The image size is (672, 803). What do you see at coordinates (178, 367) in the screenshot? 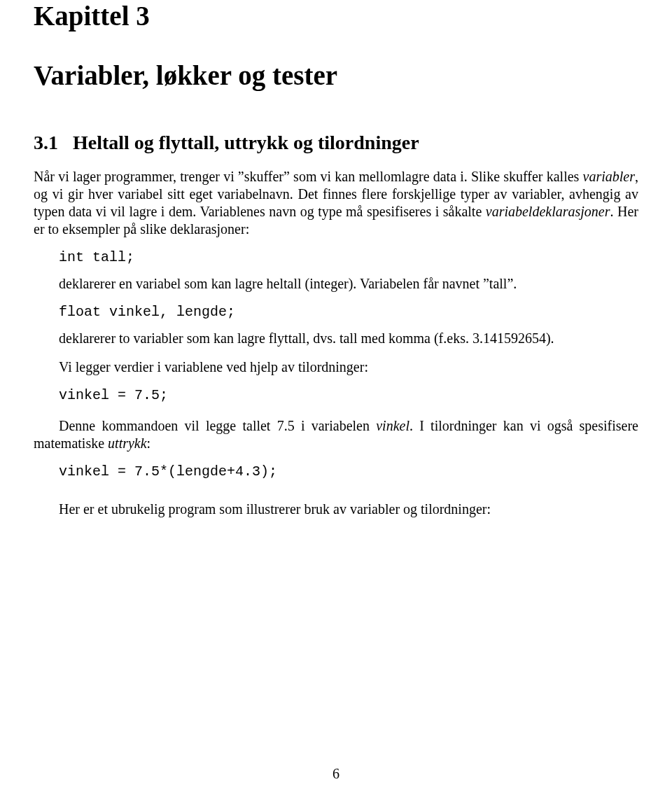
I see `text-run: Vi legger verdier i variablene ved hjelp…` at bounding box center [178, 367].